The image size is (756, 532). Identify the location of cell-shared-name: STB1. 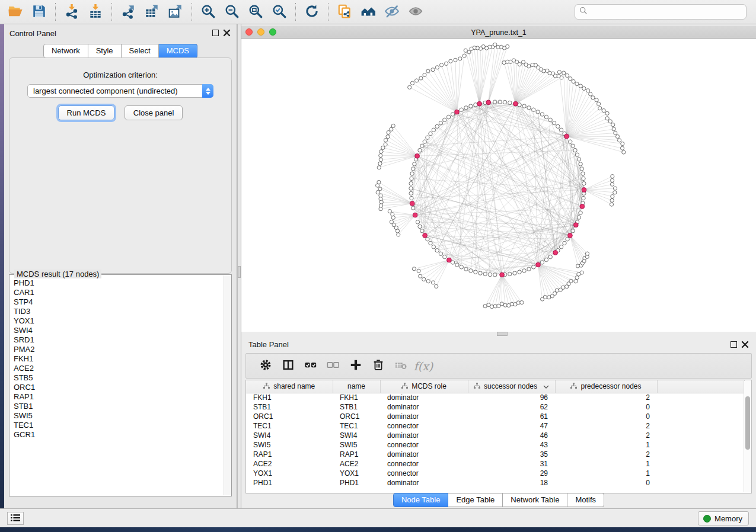
(289, 407).